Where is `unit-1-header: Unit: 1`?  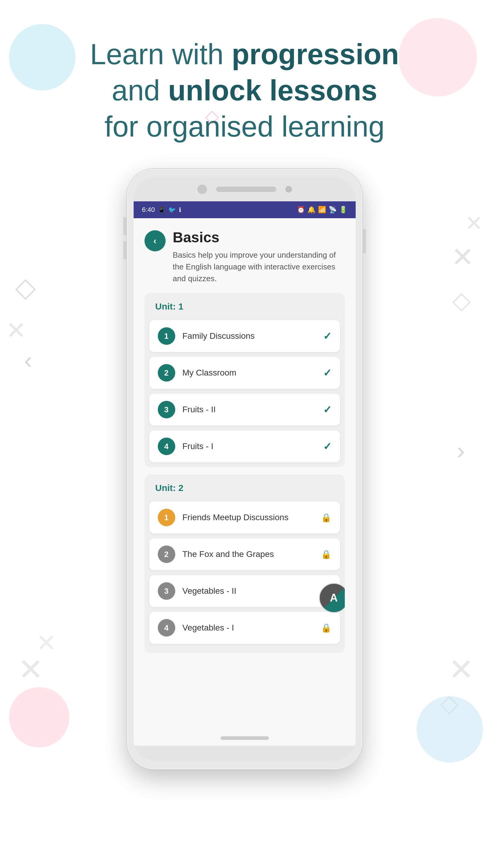 unit-1-header: Unit: 1 is located at coordinates (244, 307).